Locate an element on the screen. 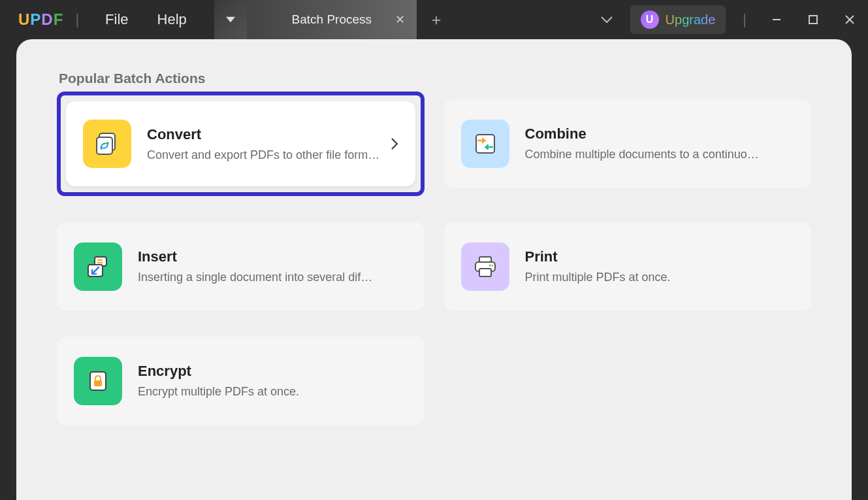  card-print: Print Print multiple PDFs at once. is located at coordinates (628, 267).